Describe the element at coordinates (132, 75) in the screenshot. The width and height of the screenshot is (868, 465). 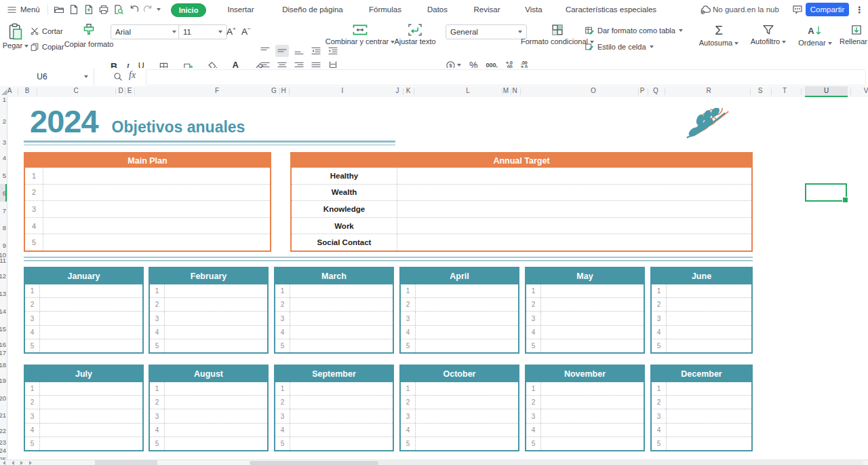
I see `fx-icon: fx` at that location.